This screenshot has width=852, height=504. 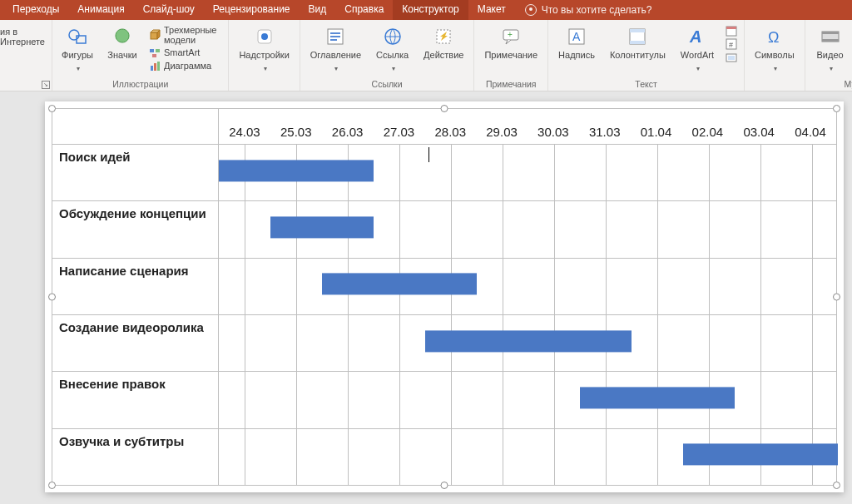 I want to click on toc-button: Оглавление, so click(x=336, y=48).